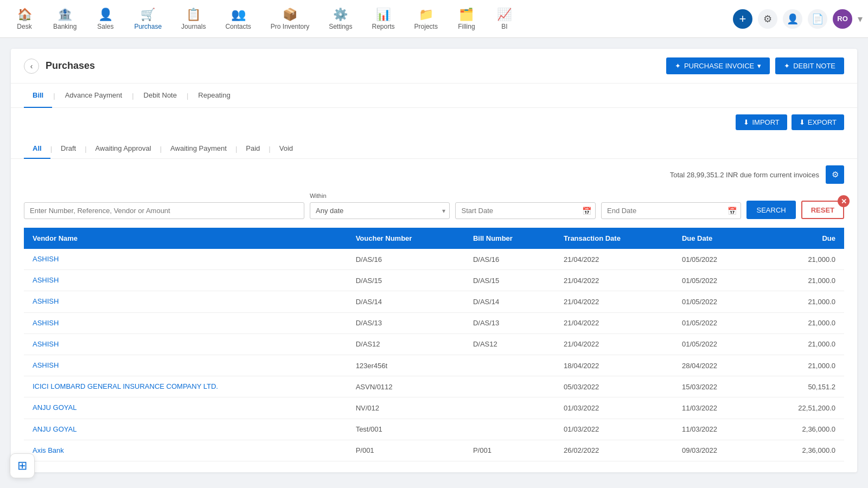  What do you see at coordinates (426, 19) in the screenshot?
I see `nav-item-projects: 📁 Projects` at bounding box center [426, 19].